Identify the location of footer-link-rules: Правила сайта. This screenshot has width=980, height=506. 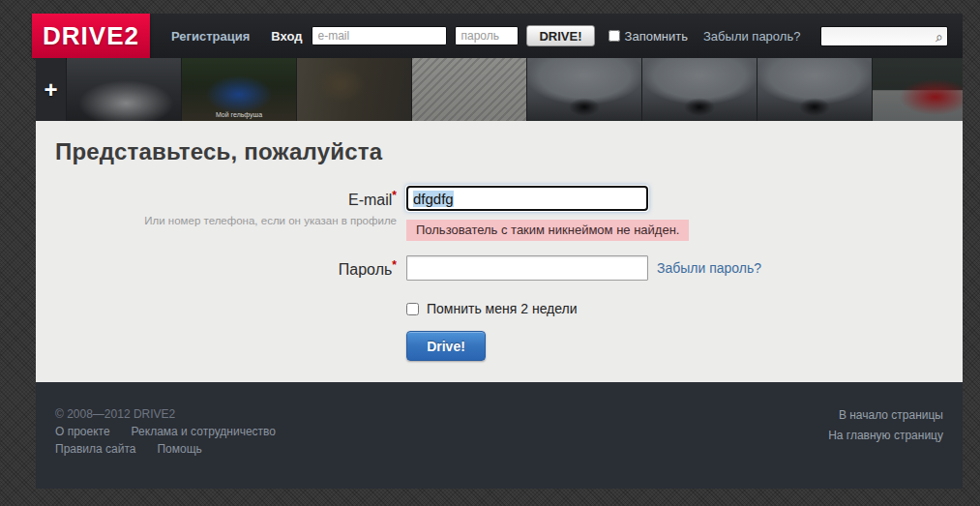
(95, 449).